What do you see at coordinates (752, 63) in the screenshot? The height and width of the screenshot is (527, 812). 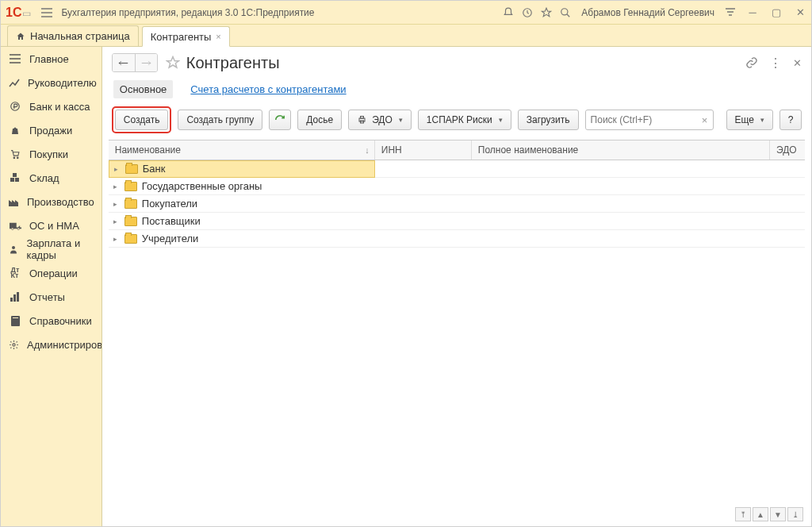 I see `link-icon` at bounding box center [752, 63].